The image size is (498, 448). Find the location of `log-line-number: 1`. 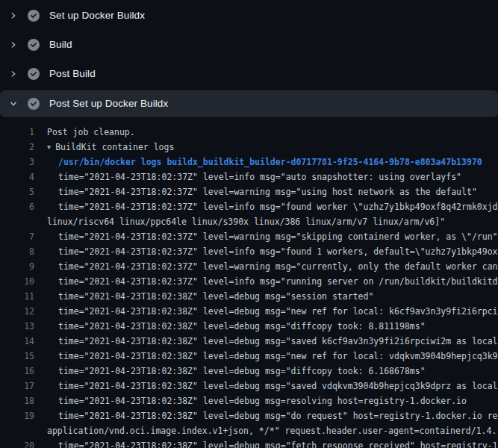

log-line-number: 1 is located at coordinates (17, 132).